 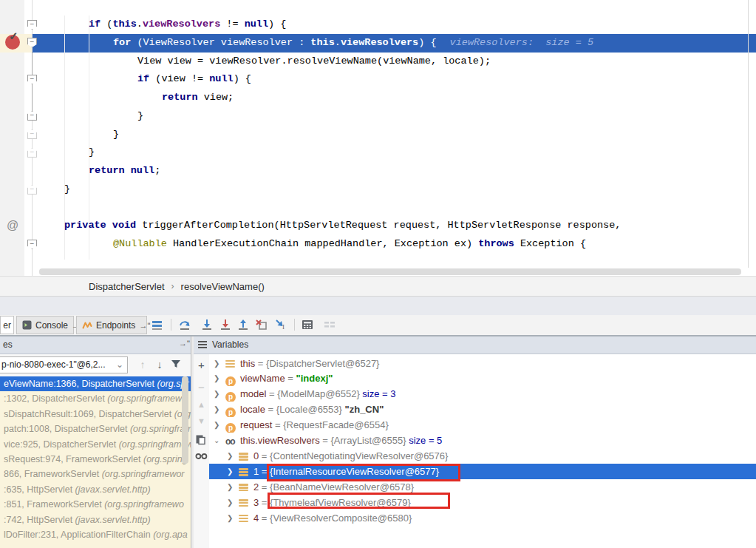 What do you see at coordinates (336, 424) in the screenshot?
I see `variable-value: {RequestFacade@6554}` at bounding box center [336, 424].